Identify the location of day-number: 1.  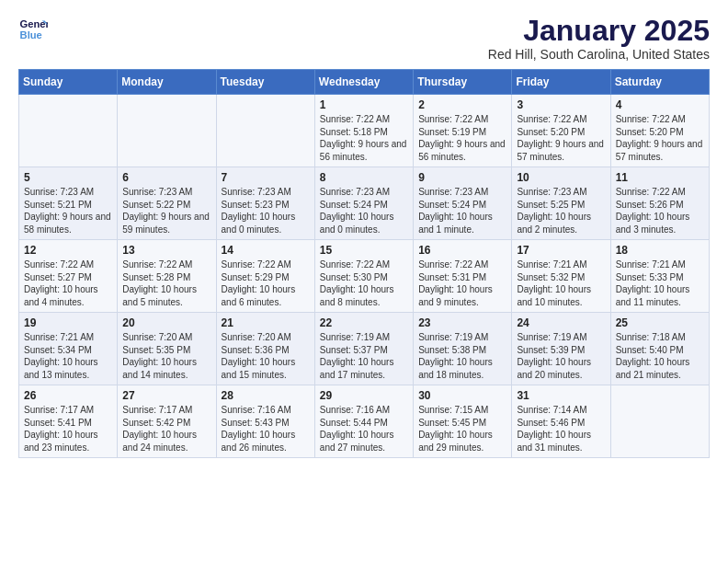
(364, 105).